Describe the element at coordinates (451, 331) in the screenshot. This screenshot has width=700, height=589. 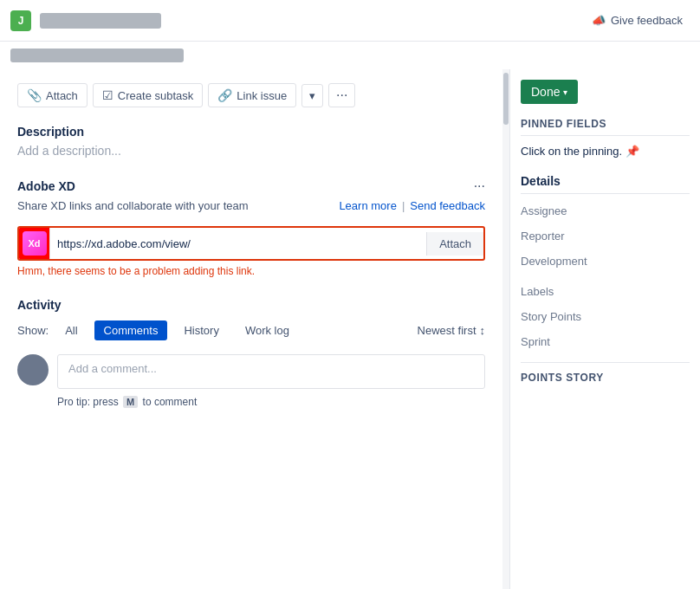
I see `sort-newest-button: Newest first ↕` at that location.